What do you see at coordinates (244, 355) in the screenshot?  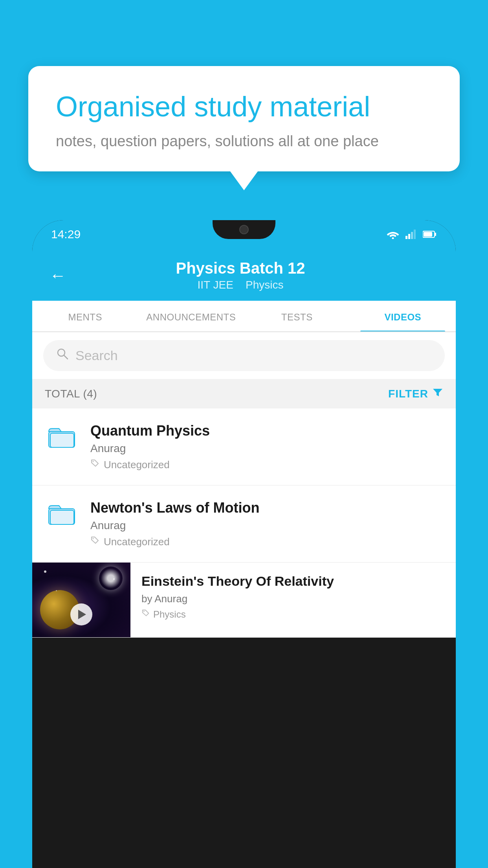 I see `search-bar: Search` at bounding box center [244, 355].